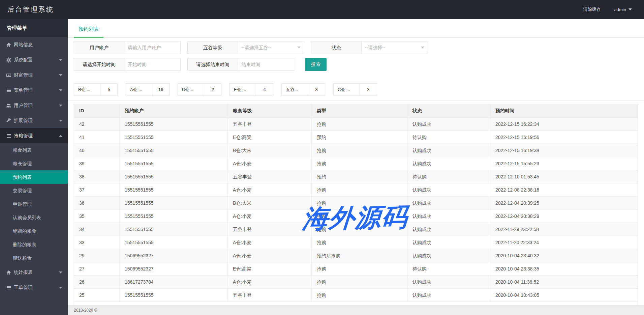 Image resolution: width=644 pixels, height=315 pixels. What do you see at coordinates (139, 90) in the screenshot?
I see `warehouse-stat-label: A仓:...` at bounding box center [139, 90].